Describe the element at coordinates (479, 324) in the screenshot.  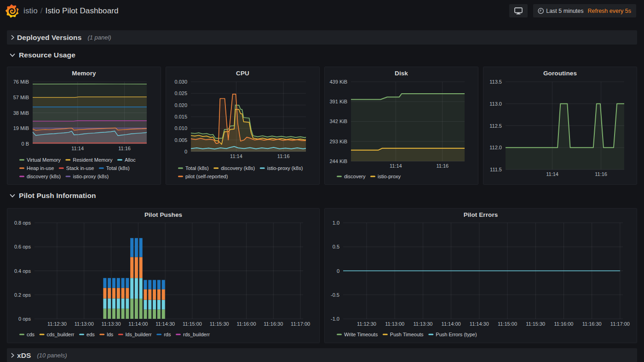
I see `x-axis-label: 11:14:30` at that location.